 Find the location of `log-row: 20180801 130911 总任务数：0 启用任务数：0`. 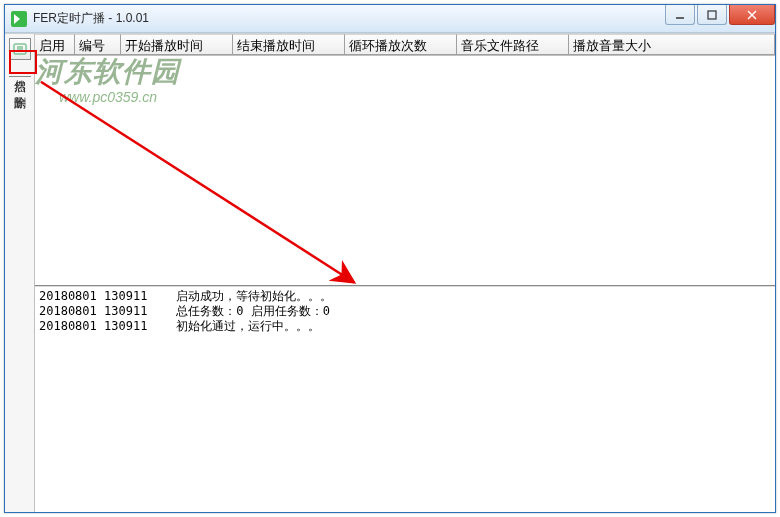

log-row: 20180801 130911 总任务数：0 启用任务数：0 is located at coordinates (405, 312).